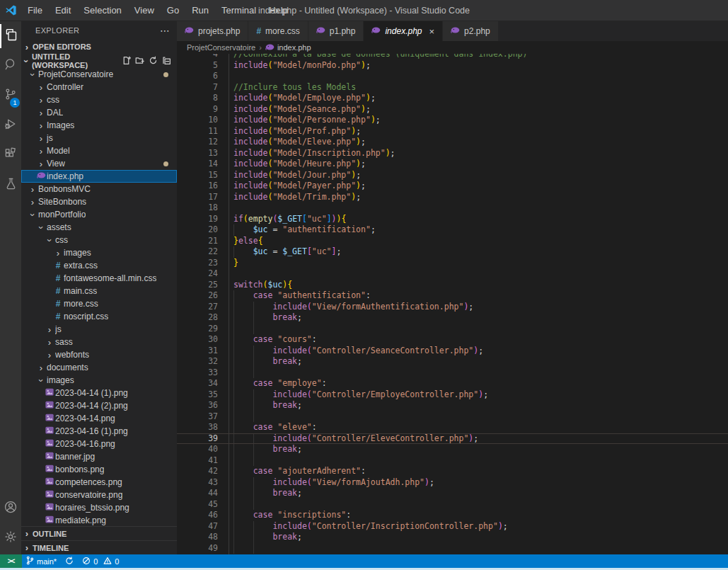 This screenshot has width=728, height=570. I want to click on code-line-35: 35include("Controller/EmployeController.…, so click(453, 395).